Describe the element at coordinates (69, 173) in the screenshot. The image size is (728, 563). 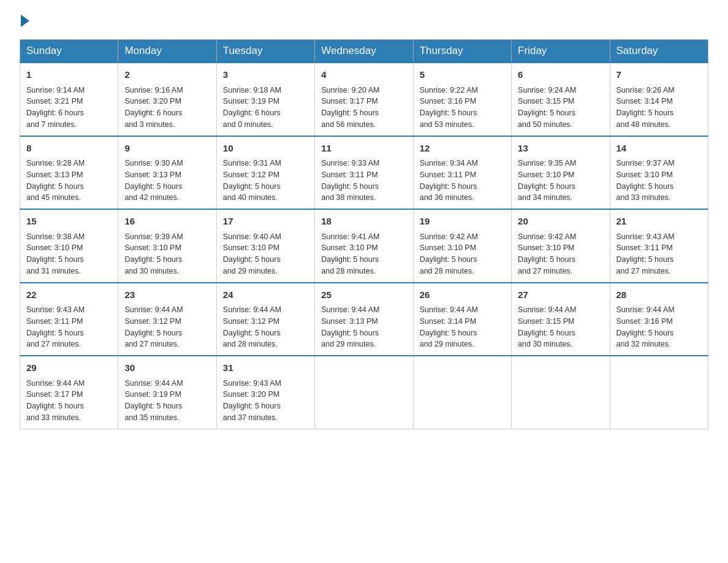
I see `calendar-cell: 8Sunrise: 9:28 AM Sunset: 3:13 PM Daylig…` at that location.